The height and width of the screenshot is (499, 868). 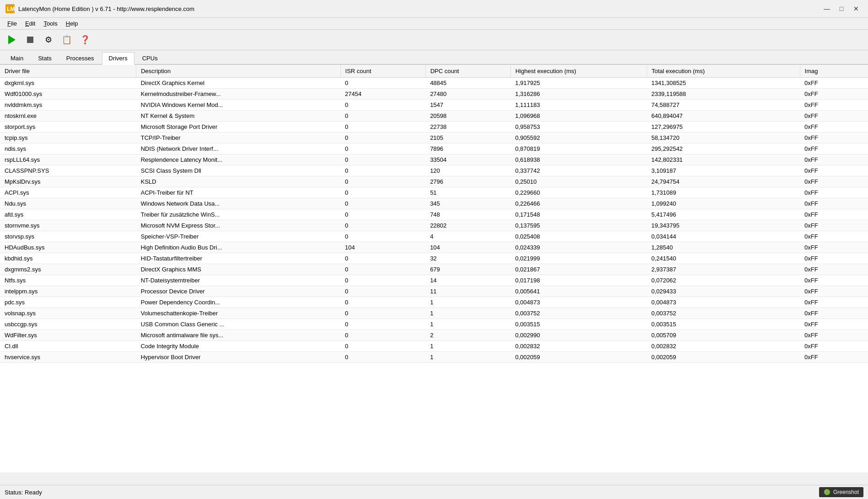 What do you see at coordinates (468, 71) in the screenshot?
I see `col-header-dpc: DPC count` at bounding box center [468, 71].